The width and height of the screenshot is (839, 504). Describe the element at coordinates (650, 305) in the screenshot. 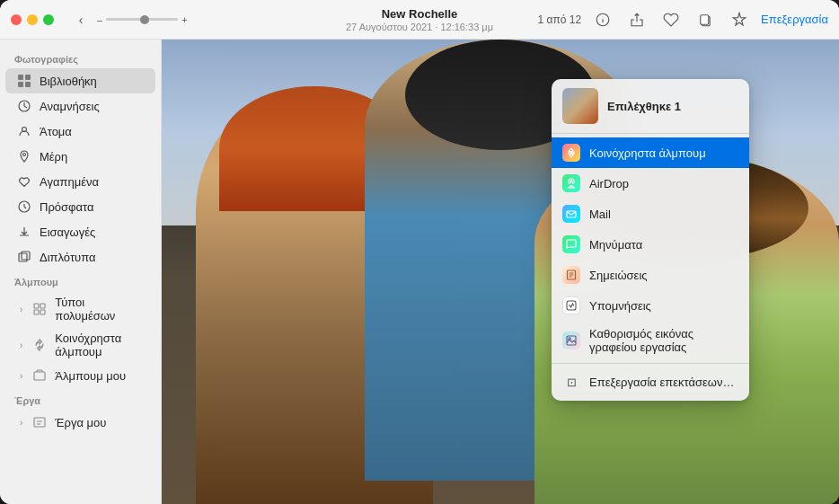

I see `popover-item-reminders: Υπομνήσεις` at that location.